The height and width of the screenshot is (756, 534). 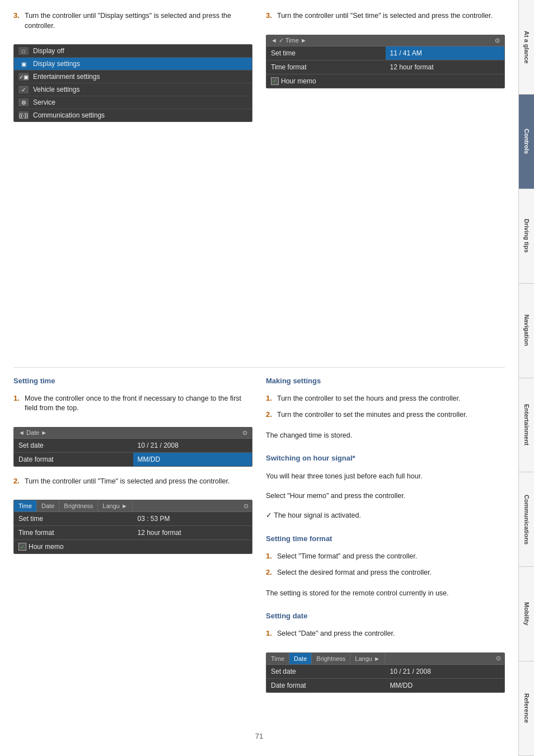 I want to click on top-right-step-num: 3., so click(x=270, y=16).